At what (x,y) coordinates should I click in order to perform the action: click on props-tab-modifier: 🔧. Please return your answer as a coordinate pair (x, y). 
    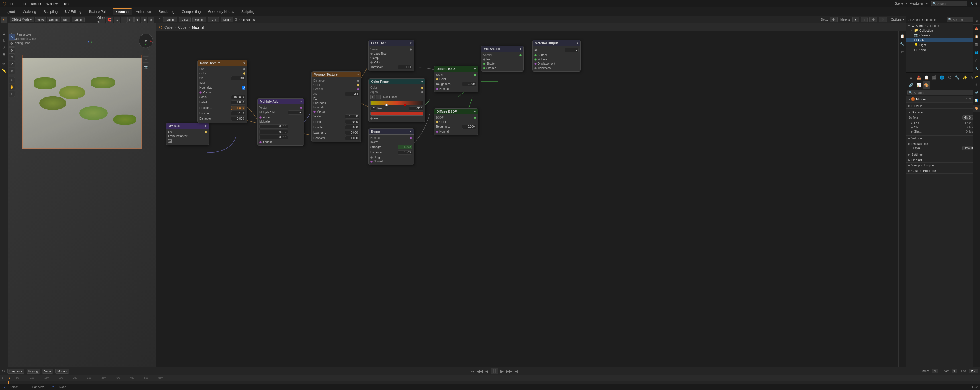
    Looking at the image, I should click on (957, 77).